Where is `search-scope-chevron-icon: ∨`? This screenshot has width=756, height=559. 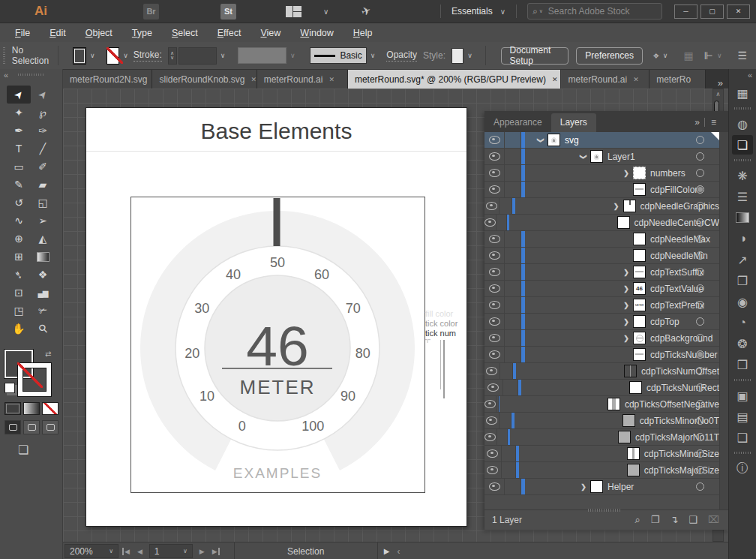 search-scope-chevron-icon: ∨ is located at coordinates (542, 11).